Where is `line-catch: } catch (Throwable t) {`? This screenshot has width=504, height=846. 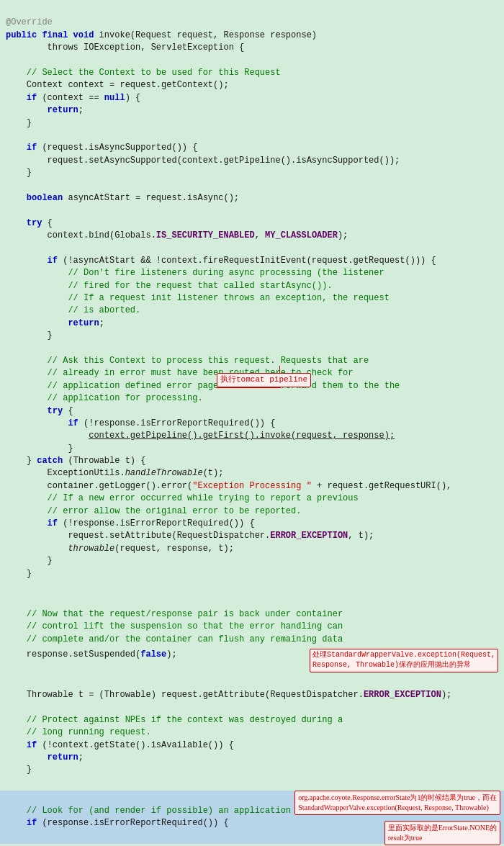 line-catch: } catch (Throwable t) { is located at coordinates (76, 461).